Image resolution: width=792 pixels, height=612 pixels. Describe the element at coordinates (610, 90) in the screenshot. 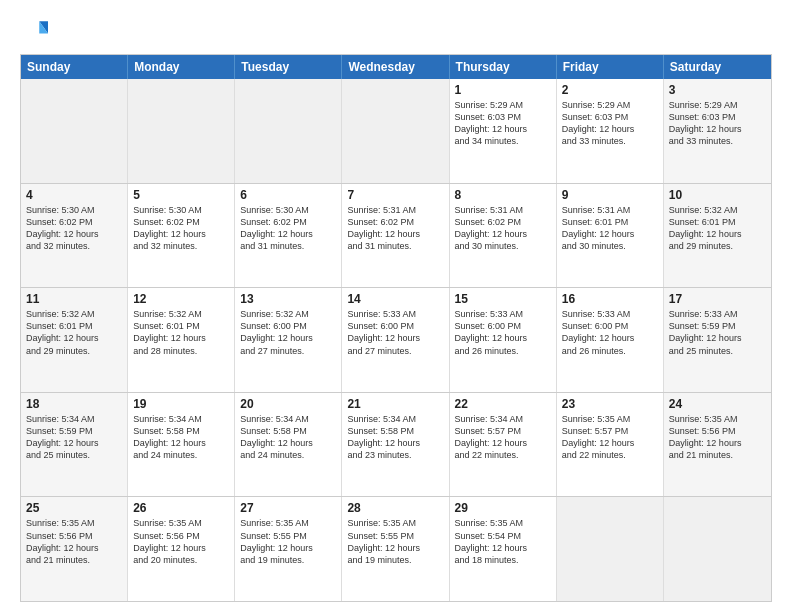

I see `day-number: 2` at that location.